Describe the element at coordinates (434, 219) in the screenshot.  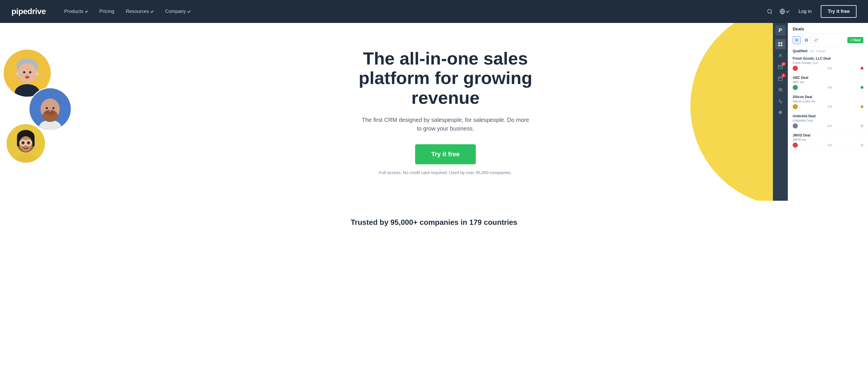
I see `trusted-section: Trusted by 95,000+ companies in 179 coun…` at that location.